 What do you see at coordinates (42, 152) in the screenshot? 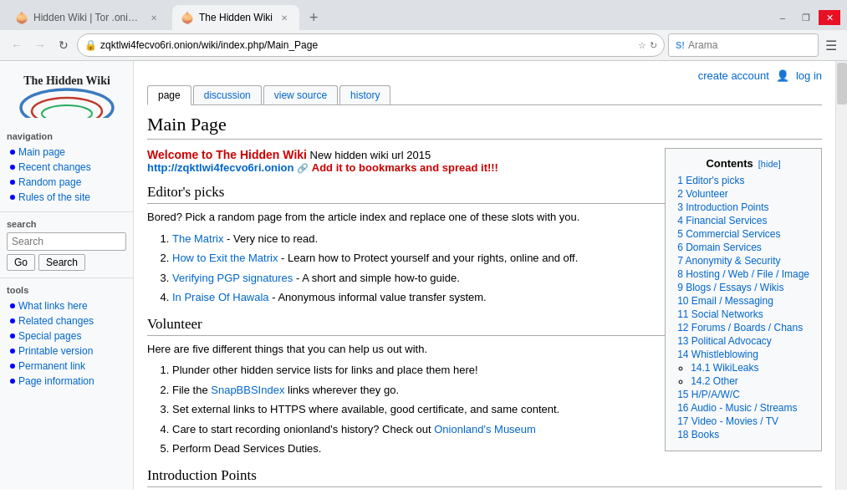
I see `main-page-link: Main page` at bounding box center [42, 152].